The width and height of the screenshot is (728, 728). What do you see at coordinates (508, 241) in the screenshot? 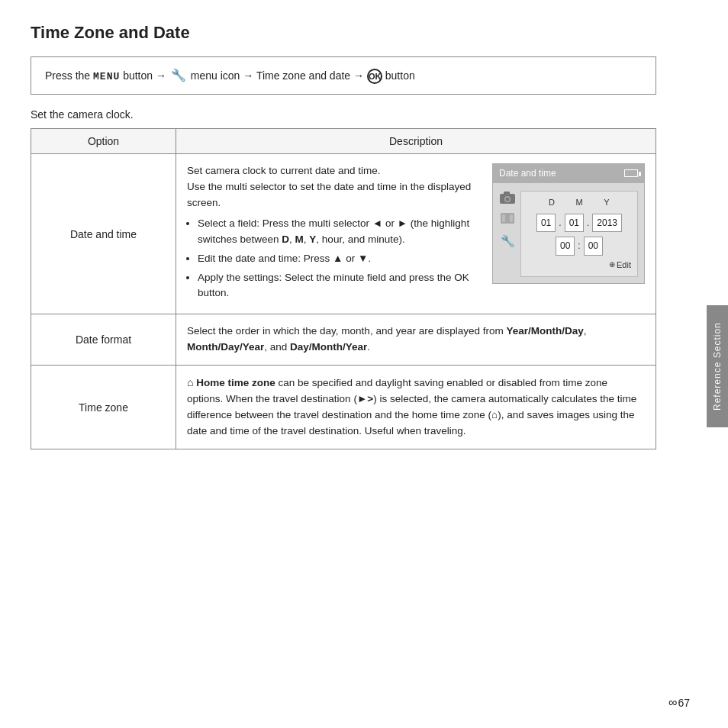
I see `cs-wrench-icon: 🔧` at bounding box center [508, 241].